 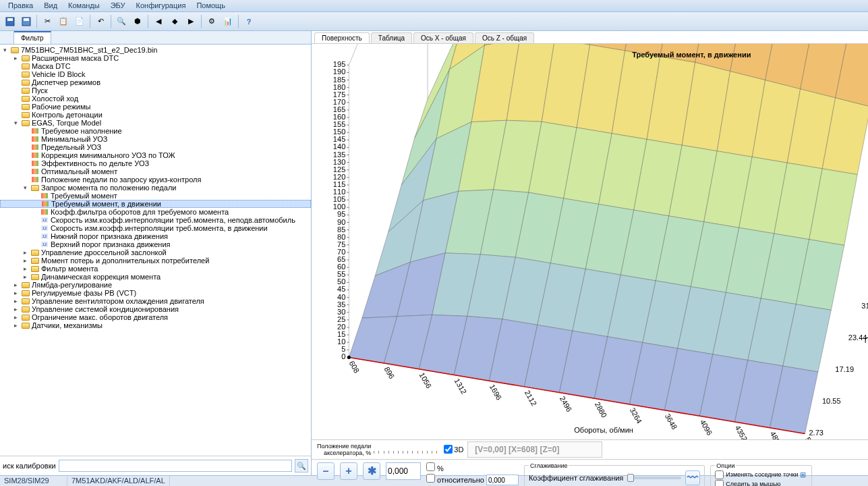 I want to click on tree-item: Контроль детонации, so click(x=155, y=115).